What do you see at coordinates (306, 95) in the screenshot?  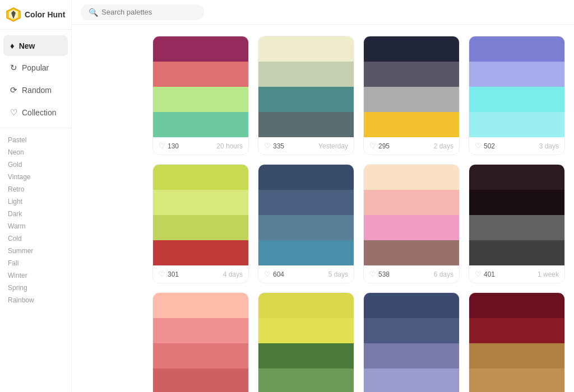 I see `palette-card: ♡ 335 Yesterday` at bounding box center [306, 95].